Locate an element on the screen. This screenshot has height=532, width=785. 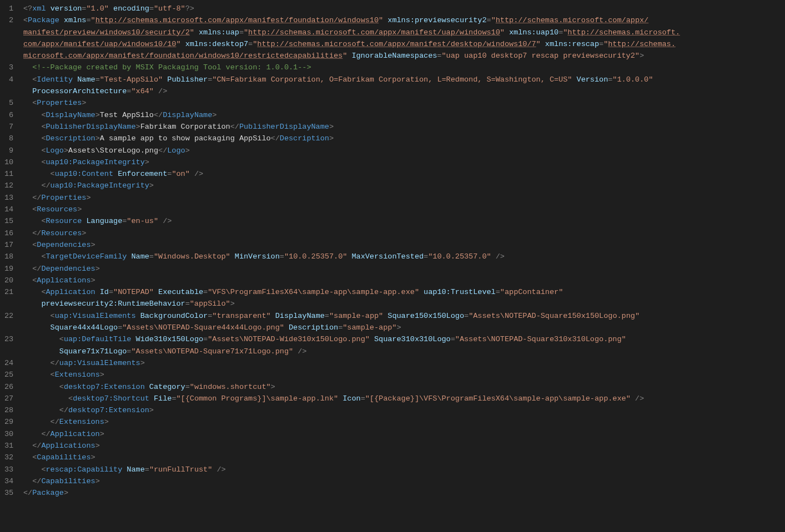
code-line: <uap10:PackageIntegrity> is located at coordinates (404, 162).